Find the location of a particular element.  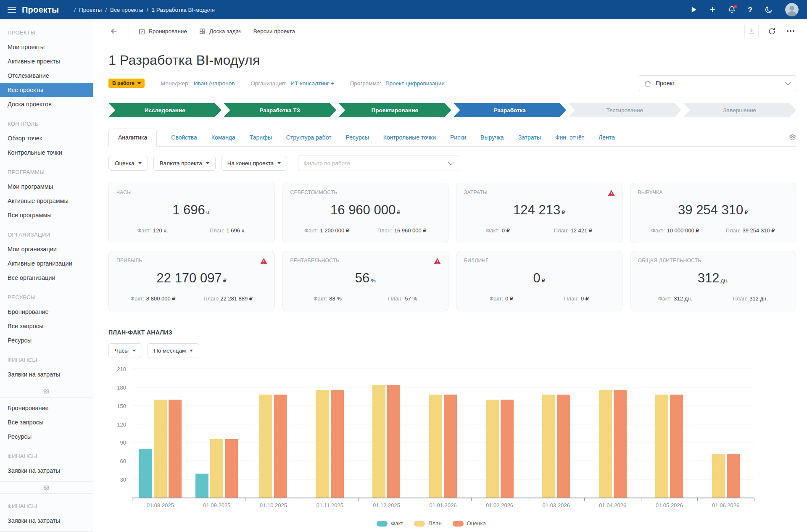

breadcrumb-item: Проекты is located at coordinates (90, 10).